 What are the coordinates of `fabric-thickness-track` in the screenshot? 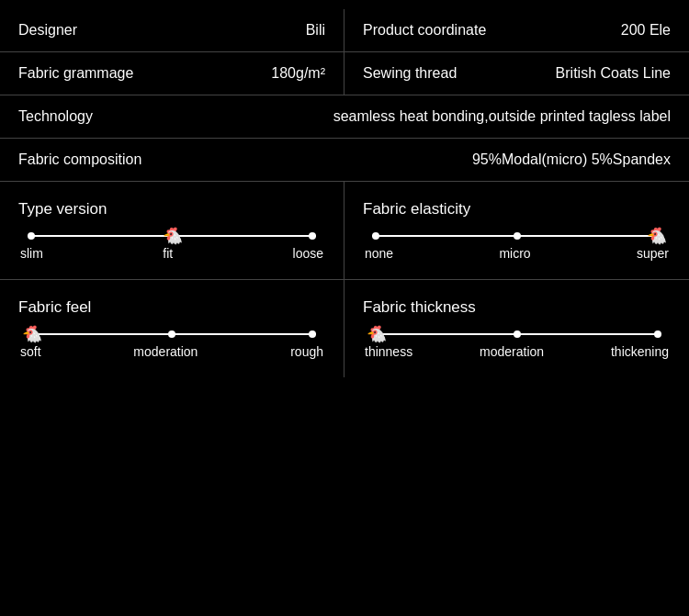 It's located at (516, 334).